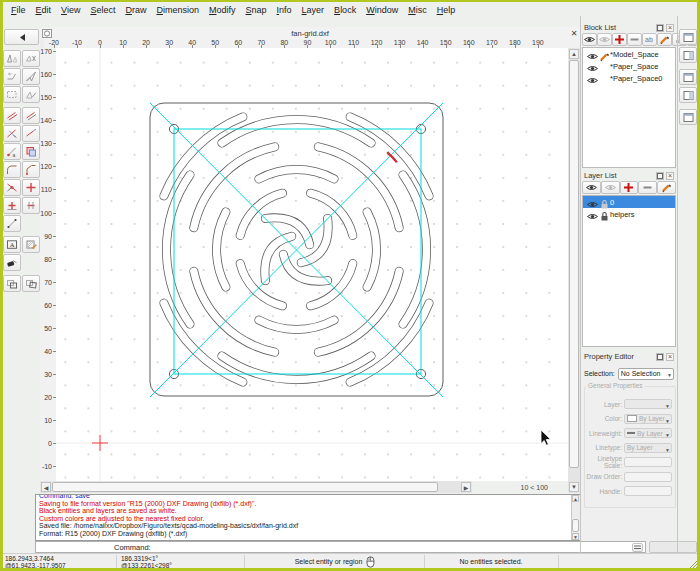 The height and width of the screenshot is (571, 700). What do you see at coordinates (70, 10) in the screenshot?
I see `menu-view: View` at bounding box center [70, 10].